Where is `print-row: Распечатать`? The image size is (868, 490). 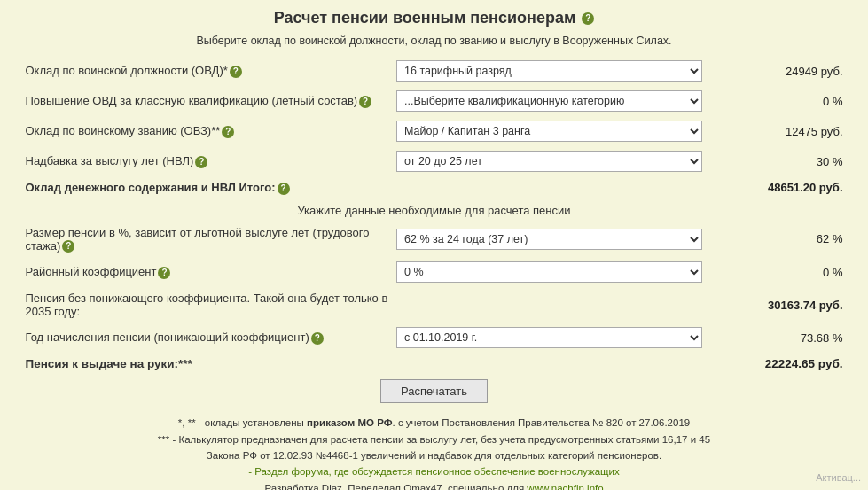
print-row: Распечатать is located at coordinates (434, 392).